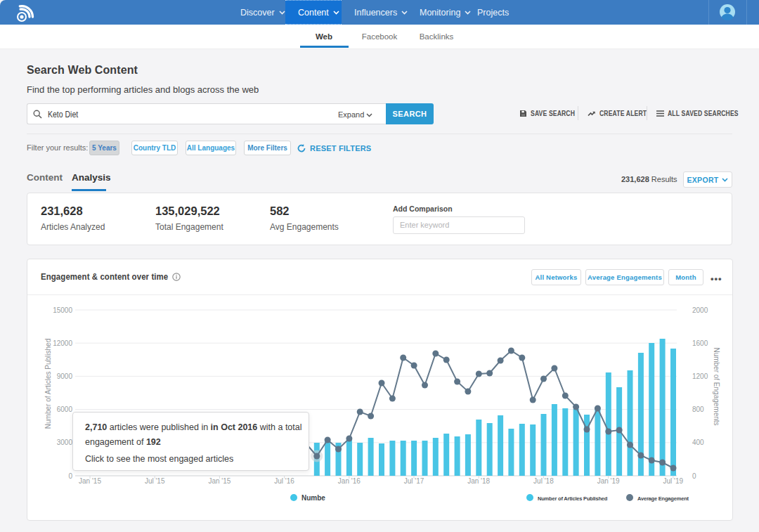 This screenshot has width=759, height=532. Describe the element at coordinates (700, 343) in the screenshot. I see `svg-text: 1600` at that location.